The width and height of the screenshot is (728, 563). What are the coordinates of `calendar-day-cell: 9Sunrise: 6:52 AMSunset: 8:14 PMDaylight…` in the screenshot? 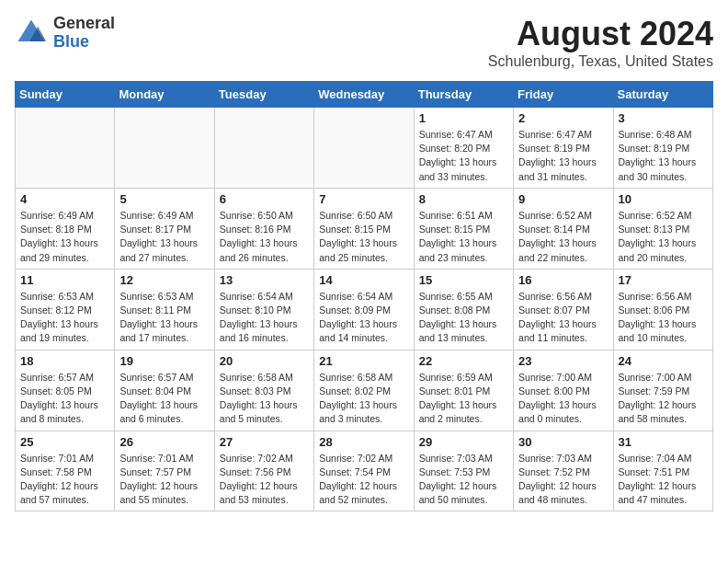 It's located at (563, 228).